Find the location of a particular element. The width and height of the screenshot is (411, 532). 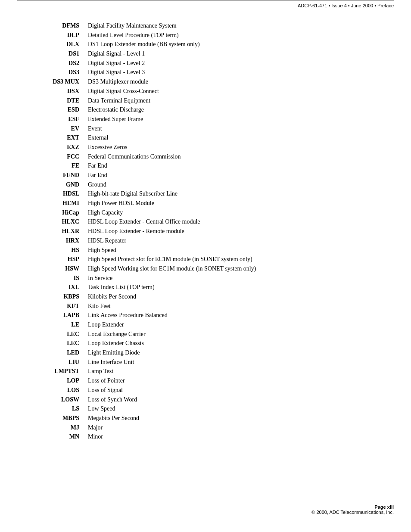

glossary-definition: High Capacity is located at coordinates (240, 213).